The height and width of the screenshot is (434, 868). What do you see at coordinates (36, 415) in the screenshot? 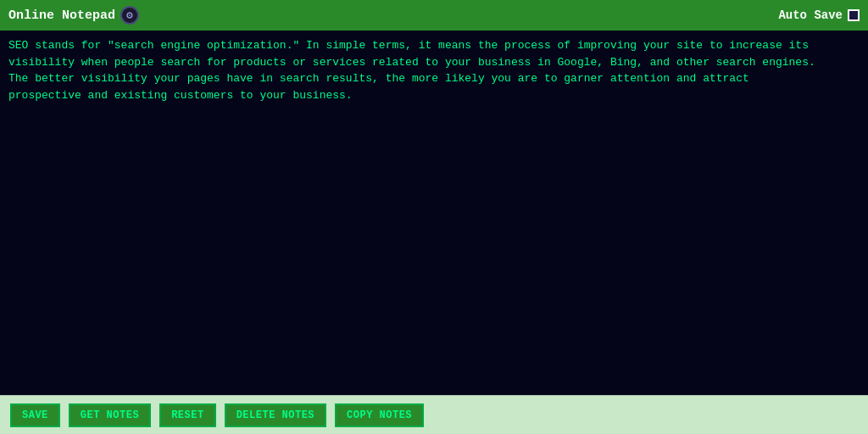
I see `save-button: SAVE` at bounding box center [36, 415].